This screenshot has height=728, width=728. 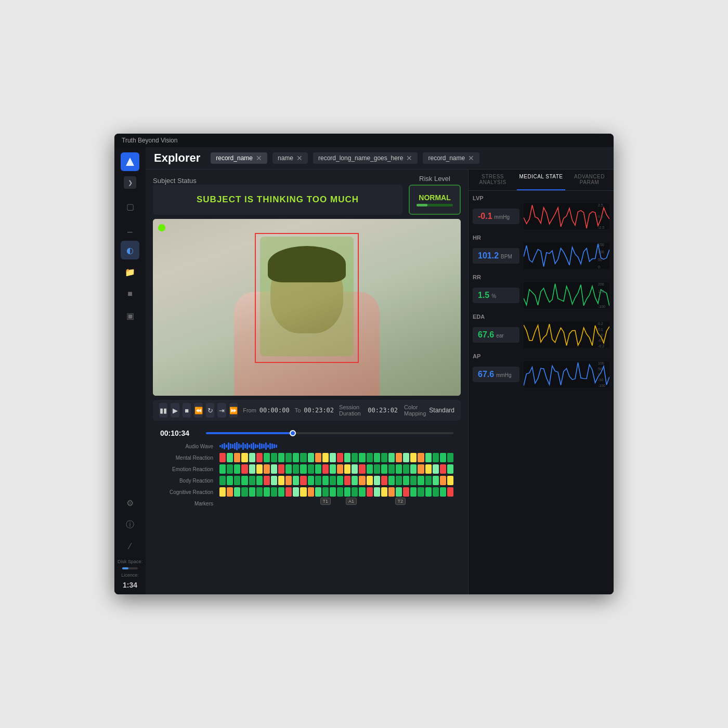 I want to click on tab-medical-state: Medical State, so click(x=541, y=180).